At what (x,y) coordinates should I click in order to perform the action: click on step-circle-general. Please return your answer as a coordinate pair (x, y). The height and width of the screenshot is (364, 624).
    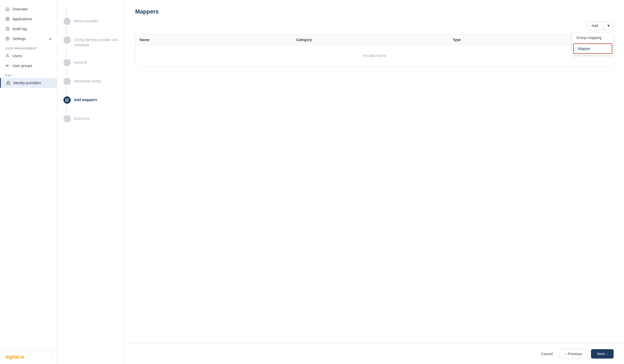
    Looking at the image, I should click on (67, 63).